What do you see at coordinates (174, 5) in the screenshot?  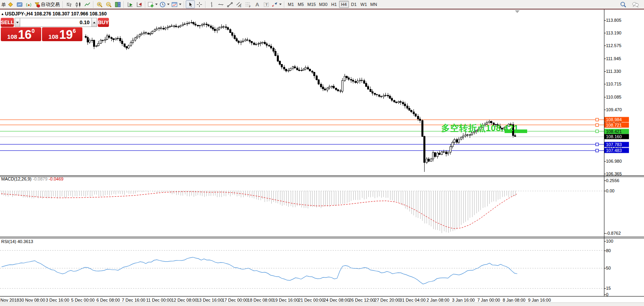 I see `templates-icon` at bounding box center [174, 5].